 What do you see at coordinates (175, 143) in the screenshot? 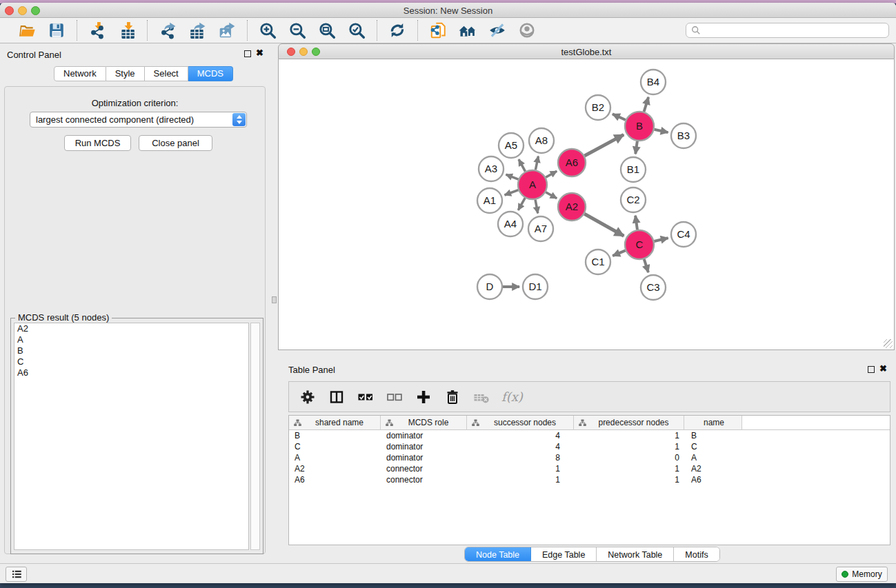
I see `close-panel-button: Close panel` at bounding box center [175, 143].